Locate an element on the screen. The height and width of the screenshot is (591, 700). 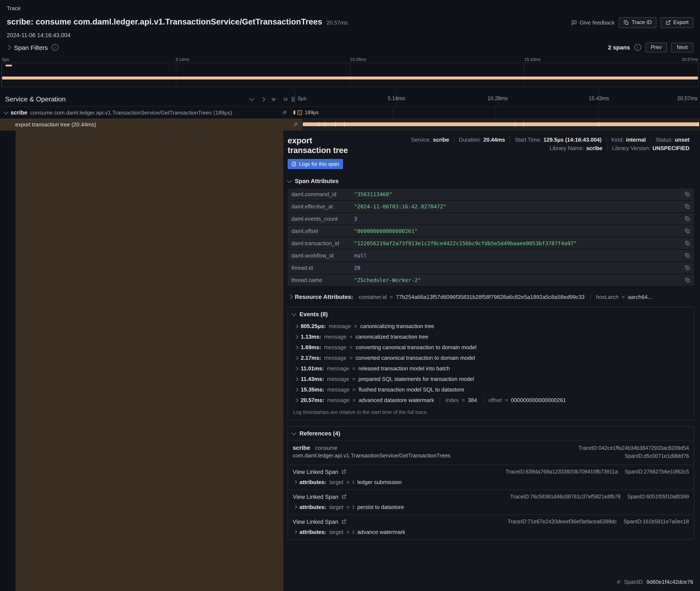
event-message: flushed transaction model SQL to datasto… is located at coordinates (412, 389).